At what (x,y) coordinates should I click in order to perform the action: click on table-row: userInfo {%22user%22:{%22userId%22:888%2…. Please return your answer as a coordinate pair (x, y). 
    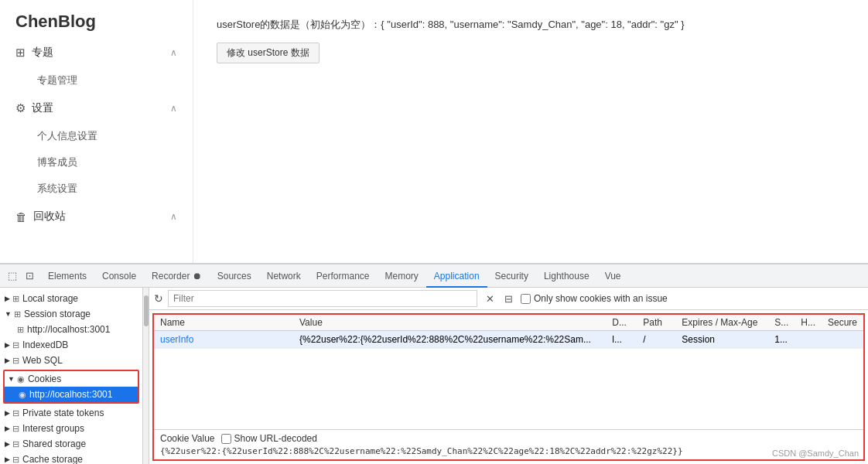
    Looking at the image, I should click on (509, 340).